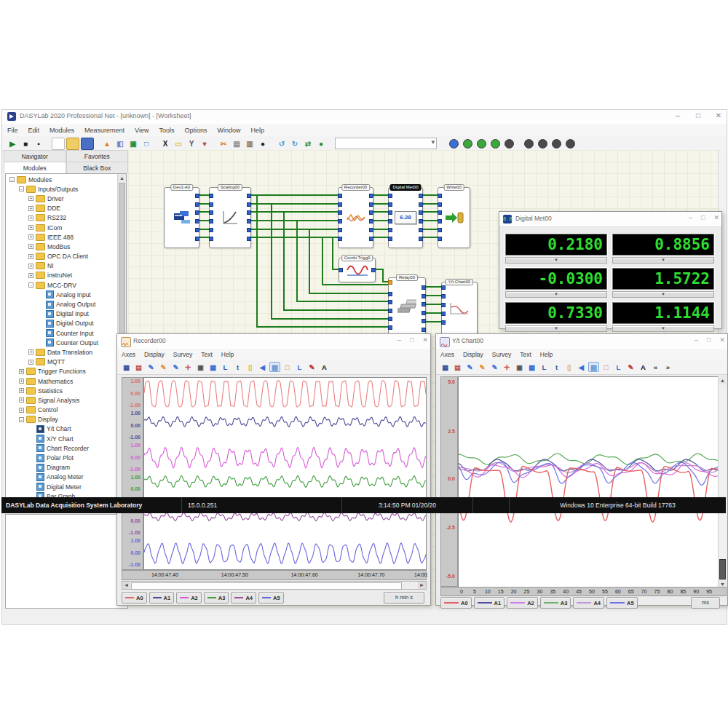 Image resolution: width=728 pixels, height=728 pixels. What do you see at coordinates (35, 167) in the screenshot?
I see `tab-modules: Modules` at bounding box center [35, 167].